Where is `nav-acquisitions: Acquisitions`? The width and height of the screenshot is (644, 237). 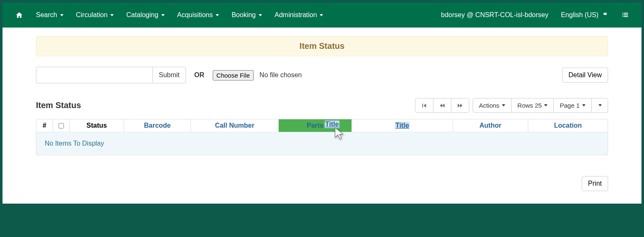
nav-acquisitions: Acquisitions is located at coordinates (198, 15).